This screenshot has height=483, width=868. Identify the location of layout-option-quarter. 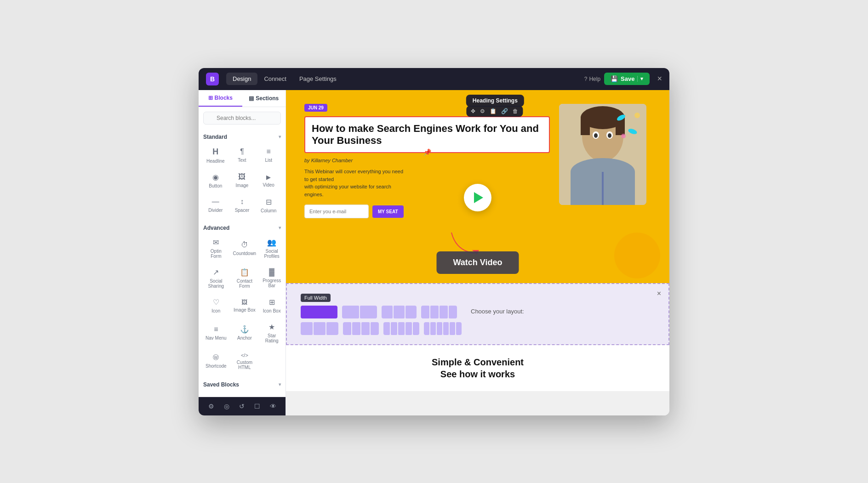
(439, 312).